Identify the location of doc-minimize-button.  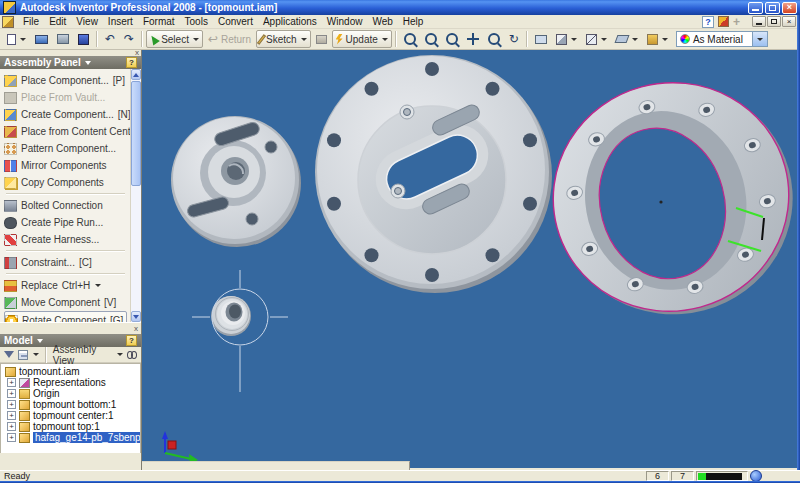
(759, 22).